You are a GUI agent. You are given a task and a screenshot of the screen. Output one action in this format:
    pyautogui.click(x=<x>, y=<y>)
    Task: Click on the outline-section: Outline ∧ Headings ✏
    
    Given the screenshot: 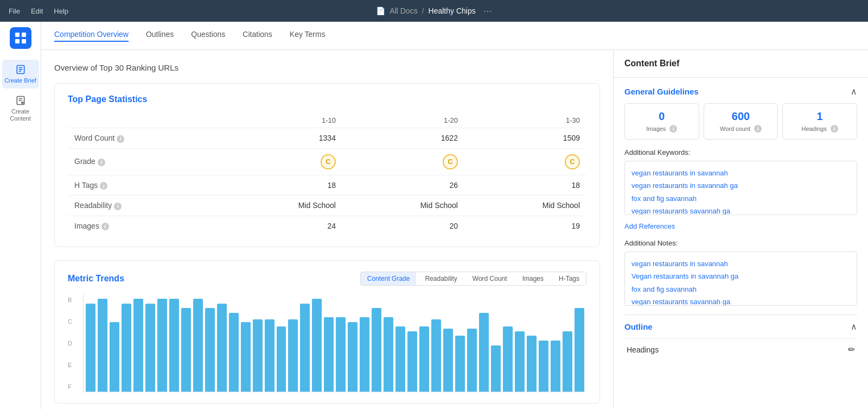 What is the action you would take?
    pyautogui.click(x=741, y=337)
    